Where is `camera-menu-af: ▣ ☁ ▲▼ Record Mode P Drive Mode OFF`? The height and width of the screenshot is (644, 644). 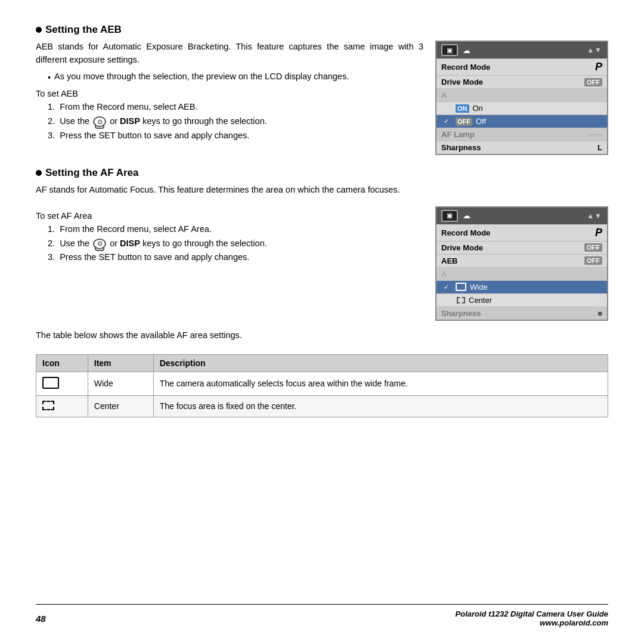
camera-menu-af: ▣ ☁ ▲▼ Record Mode P Drive Mode OFF is located at coordinates (522, 264).